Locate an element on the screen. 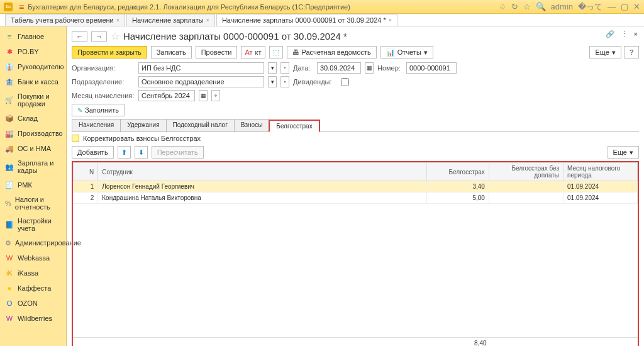  sidebar-item: 👥Зарплата и кадры is located at coordinates (33, 167).